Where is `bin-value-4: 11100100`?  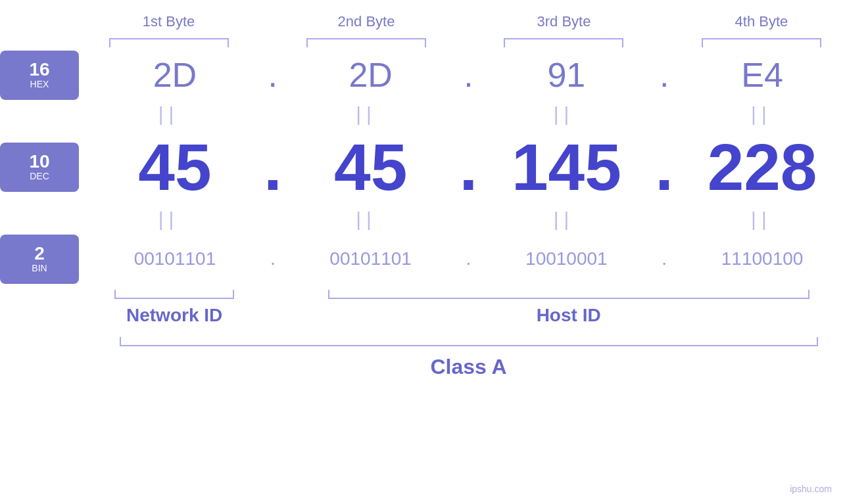 bin-value-4: 11100100 is located at coordinates (762, 259).